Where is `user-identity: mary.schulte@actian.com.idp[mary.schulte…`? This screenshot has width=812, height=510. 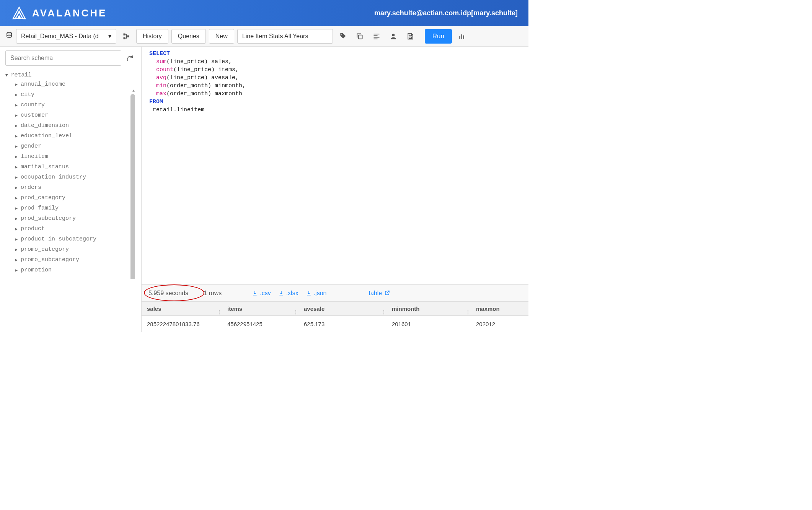
user-identity: mary.schulte@actian.com.idp[mary.schulte… is located at coordinates (446, 13).